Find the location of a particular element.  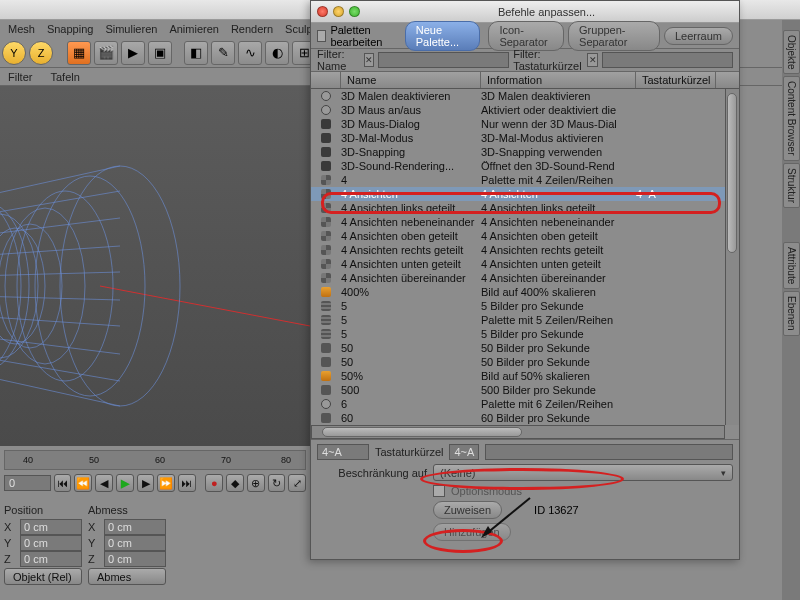

row-info: 5 Bilder pro Sekunde is located at coordinates (558, 334).